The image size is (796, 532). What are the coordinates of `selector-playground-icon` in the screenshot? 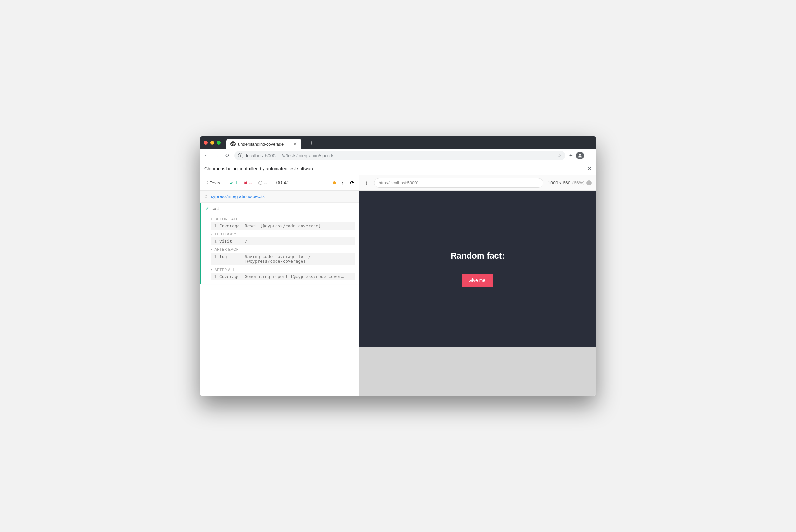 It's located at (366, 183).